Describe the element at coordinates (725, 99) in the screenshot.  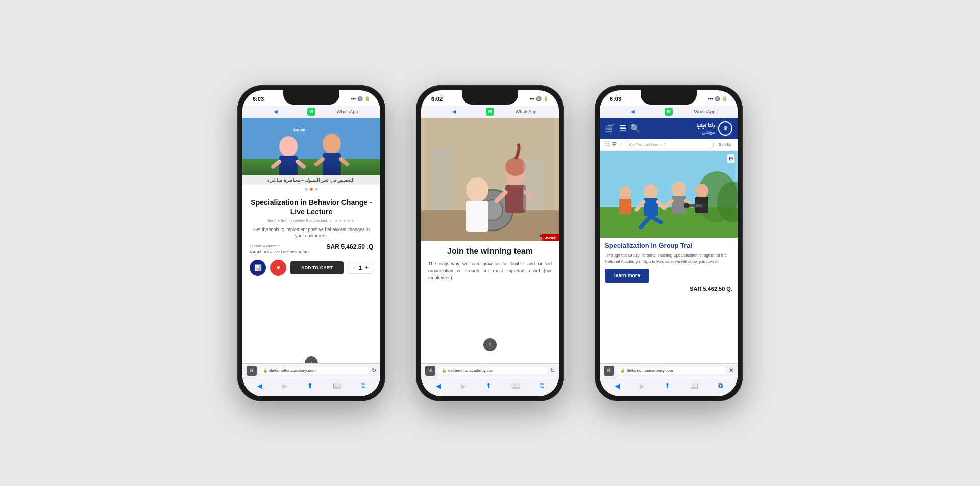
I see `battery-icon-3: 🔋` at that location.